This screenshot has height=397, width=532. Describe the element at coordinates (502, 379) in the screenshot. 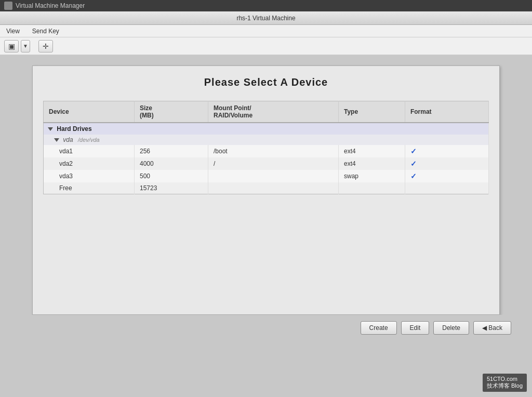

I see `watermark-text: 51CTO.com` at that location.